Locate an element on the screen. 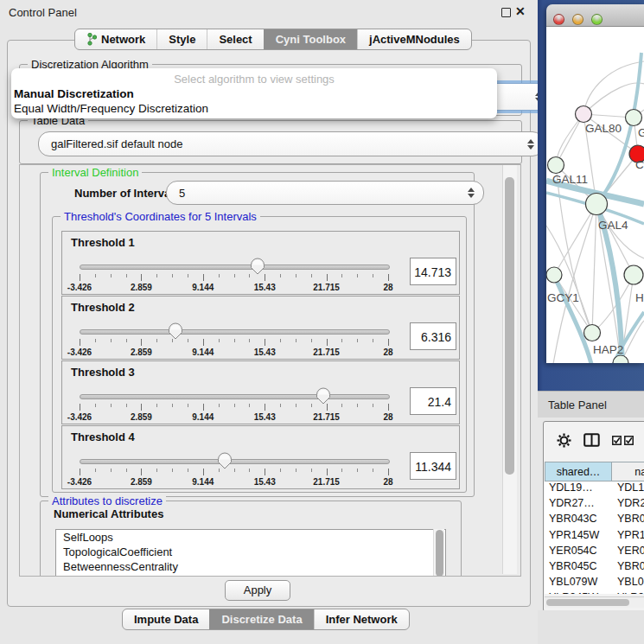 The height and width of the screenshot is (644, 644). slider-major-tick is located at coordinates (80, 277).